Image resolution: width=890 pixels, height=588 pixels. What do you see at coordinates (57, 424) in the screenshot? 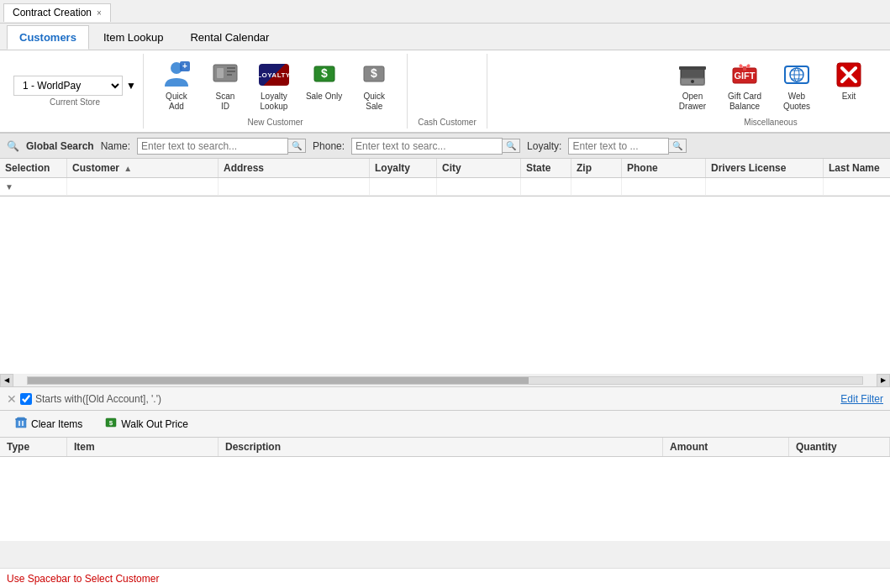
I see `clear-items-label: Clear Items` at bounding box center [57, 424].